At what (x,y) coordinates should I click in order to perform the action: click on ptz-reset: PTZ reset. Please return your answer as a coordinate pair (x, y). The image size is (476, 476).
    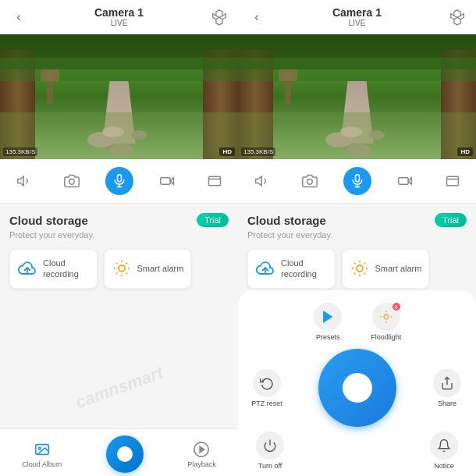
    Looking at the image, I should click on (267, 389).